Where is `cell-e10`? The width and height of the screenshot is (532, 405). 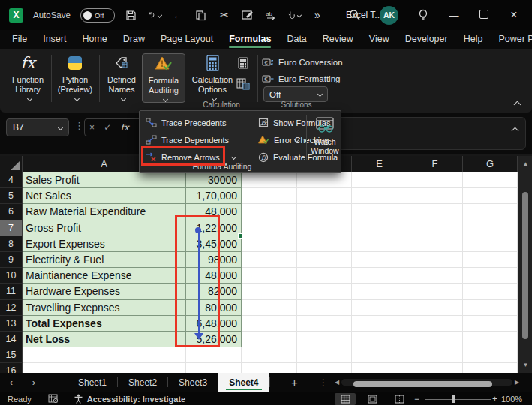
cell-e10 is located at coordinates (380, 276).